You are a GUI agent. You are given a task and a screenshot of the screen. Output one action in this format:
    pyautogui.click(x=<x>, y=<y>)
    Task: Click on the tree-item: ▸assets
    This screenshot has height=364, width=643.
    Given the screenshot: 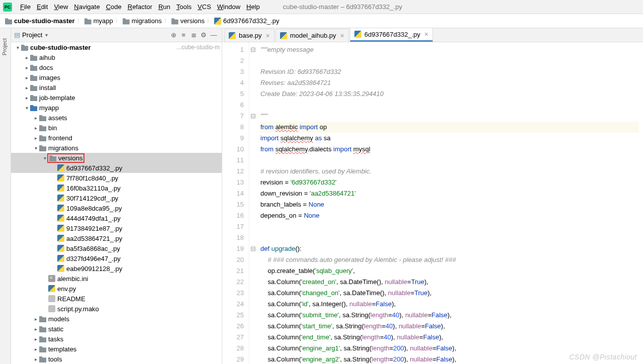 What is the action you would take?
    pyautogui.click(x=117, y=118)
    